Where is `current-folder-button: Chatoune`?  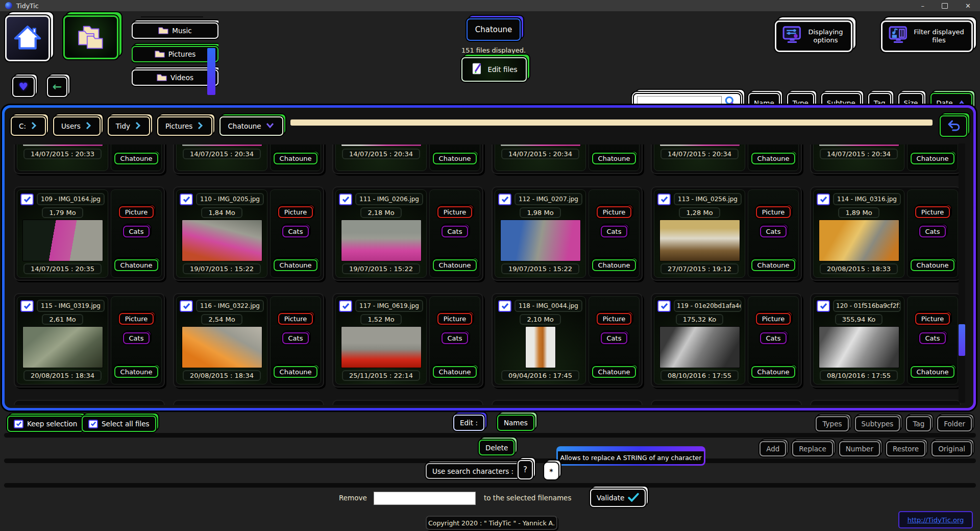 current-folder-button: Chatoune is located at coordinates (494, 30).